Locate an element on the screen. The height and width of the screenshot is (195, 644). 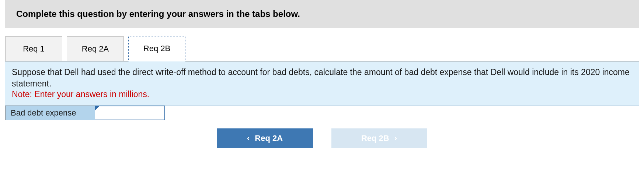
prev-button-label: Req 2A is located at coordinates (269, 138).